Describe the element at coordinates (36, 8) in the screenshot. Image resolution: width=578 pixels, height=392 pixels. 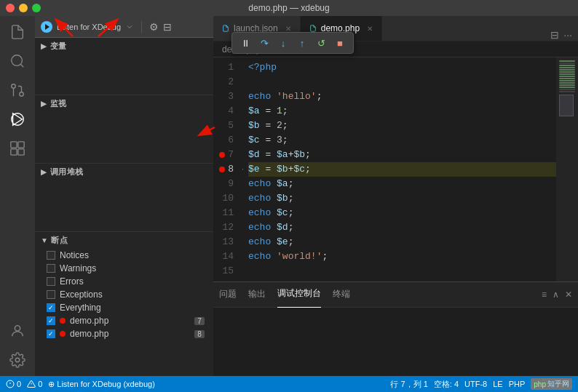
I see `maximize-button` at that location.